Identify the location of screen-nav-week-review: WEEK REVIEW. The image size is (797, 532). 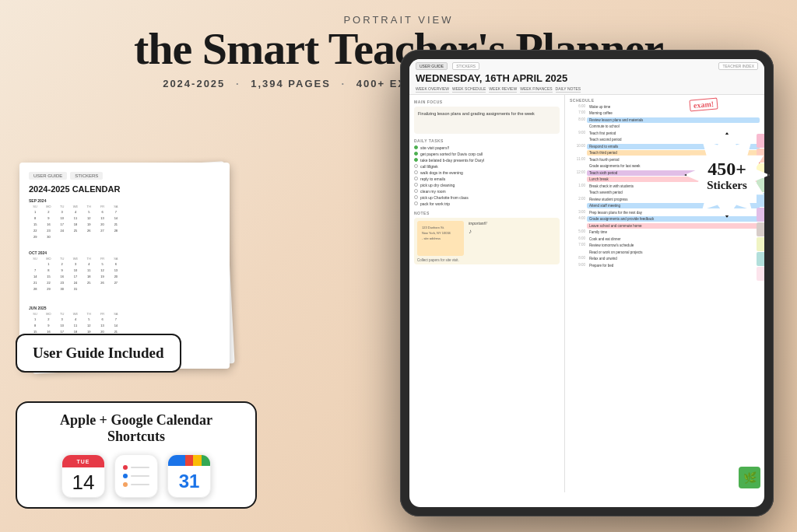
(503, 89).